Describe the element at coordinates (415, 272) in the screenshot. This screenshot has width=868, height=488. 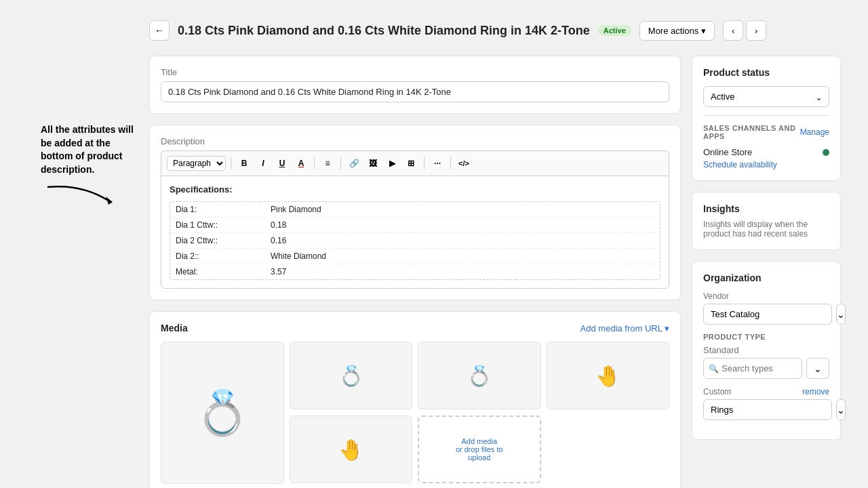
I see `table-row: Metal: 3.57` at that location.